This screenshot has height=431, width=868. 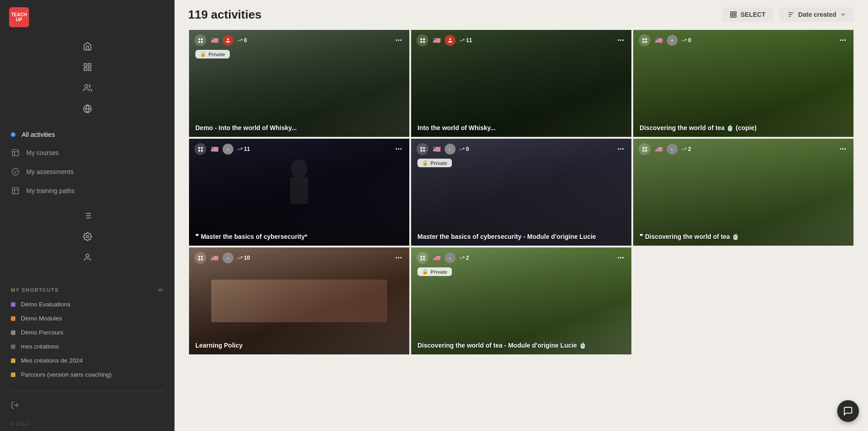 I want to click on nav-globe-icon, so click(x=87, y=109).